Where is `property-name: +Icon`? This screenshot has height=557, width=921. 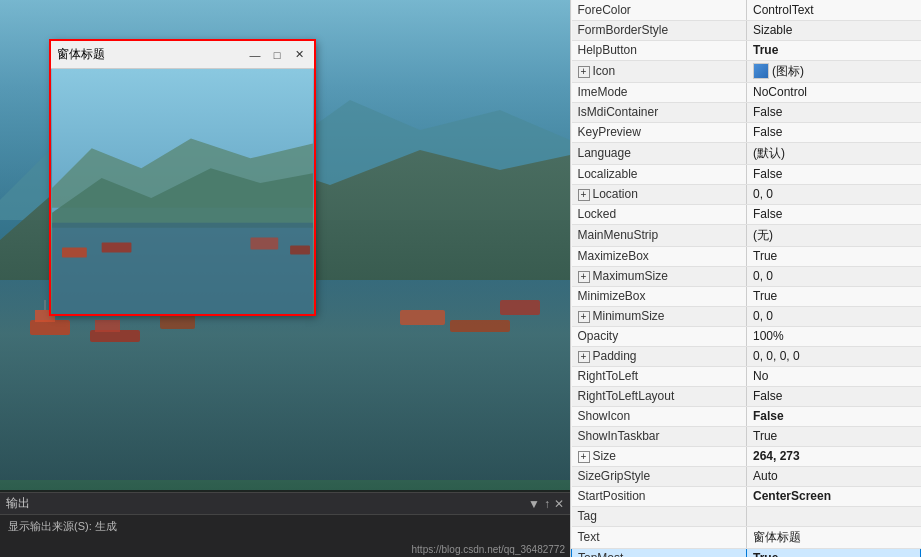
property-name: +Icon is located at coordinates (660, 71).